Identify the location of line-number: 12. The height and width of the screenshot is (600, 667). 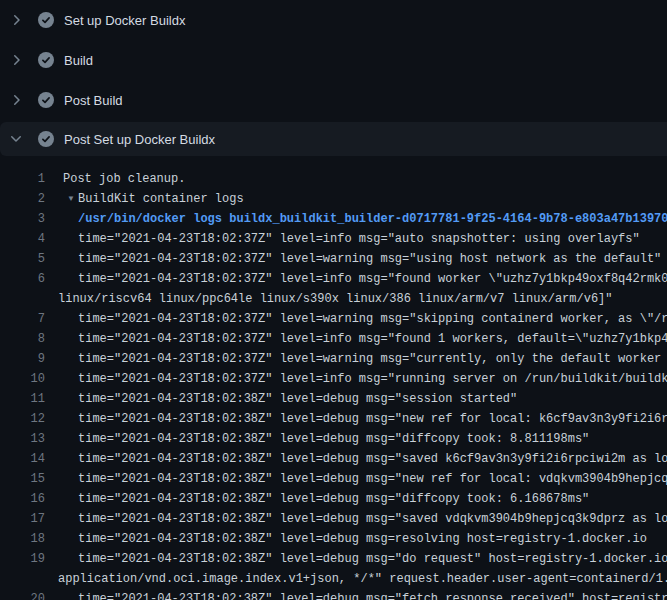
(22, 419).